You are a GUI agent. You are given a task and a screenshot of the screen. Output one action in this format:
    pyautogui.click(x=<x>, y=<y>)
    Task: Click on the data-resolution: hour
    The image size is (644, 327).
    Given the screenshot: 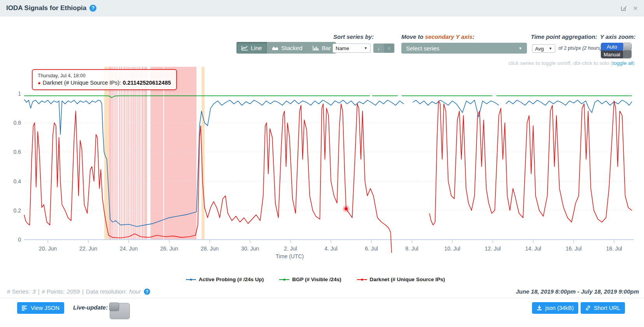 What is the action you would take?
    pyautogui.click(x=135, y=291)
    